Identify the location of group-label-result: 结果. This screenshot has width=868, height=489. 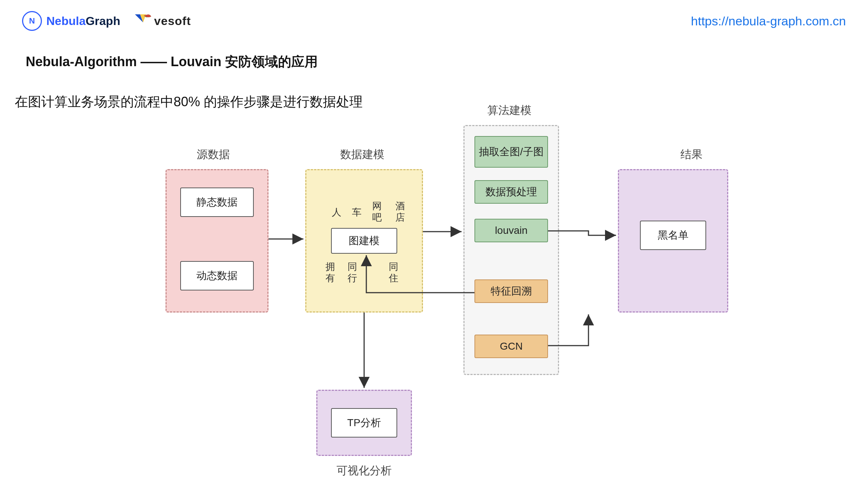
(691, 154).